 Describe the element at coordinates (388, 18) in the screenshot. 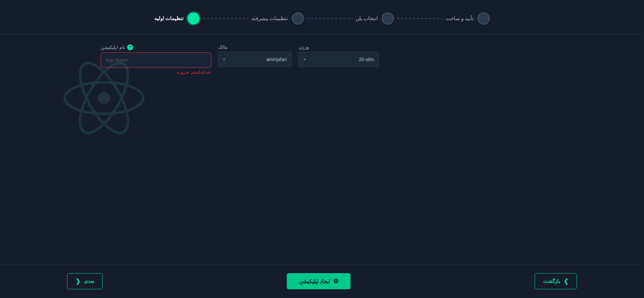

I see `step-circle-plan` at that location.